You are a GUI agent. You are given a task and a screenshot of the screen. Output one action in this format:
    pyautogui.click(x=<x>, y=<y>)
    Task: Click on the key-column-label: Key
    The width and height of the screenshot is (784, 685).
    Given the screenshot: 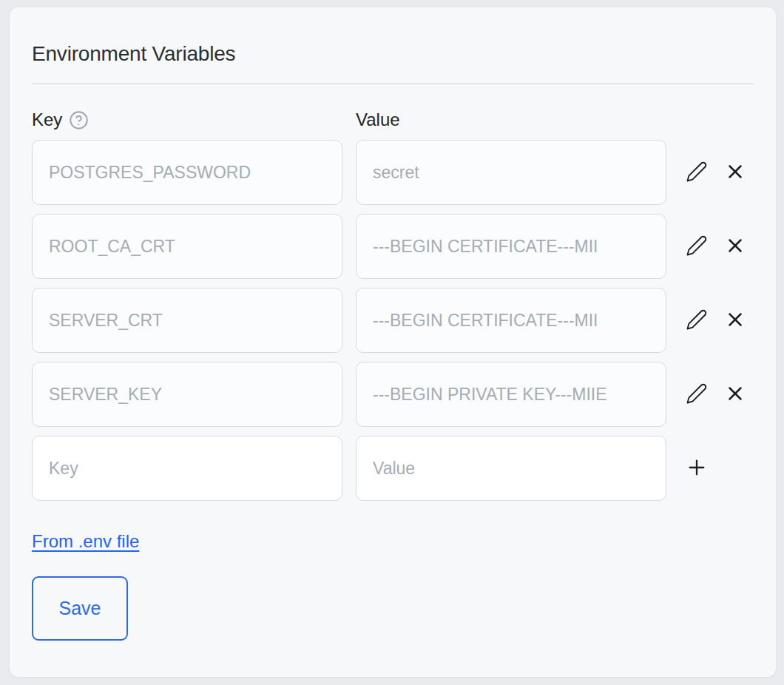 What is the action you would take?
    pyautogui.click(x=187, y=120)
    